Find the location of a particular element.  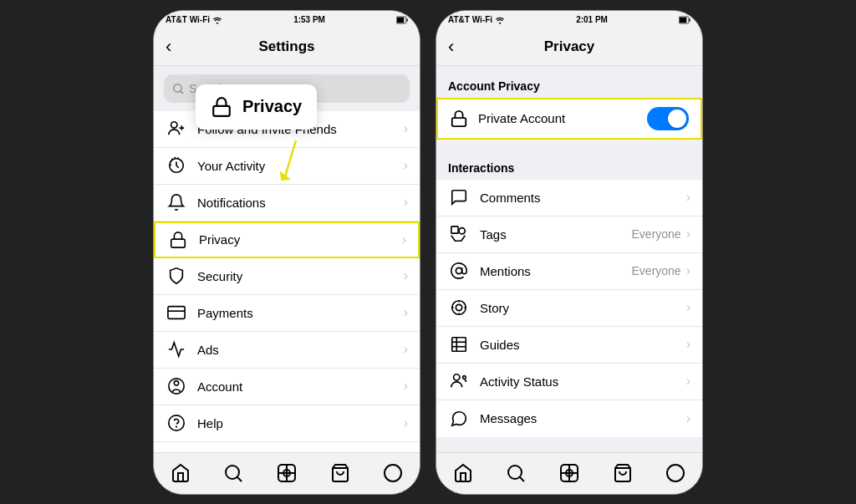

tab-shop-left is located at coordinates (340, 473).